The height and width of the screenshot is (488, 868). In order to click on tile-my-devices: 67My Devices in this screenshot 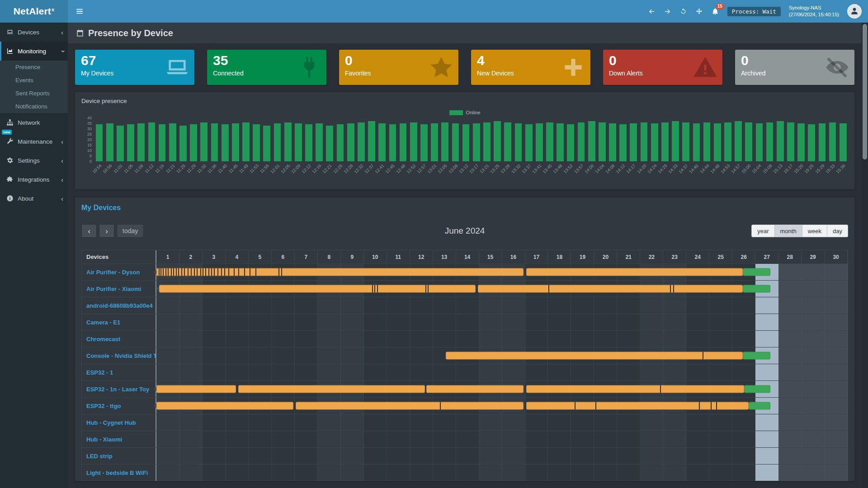, I will do `click(135, 67)`.